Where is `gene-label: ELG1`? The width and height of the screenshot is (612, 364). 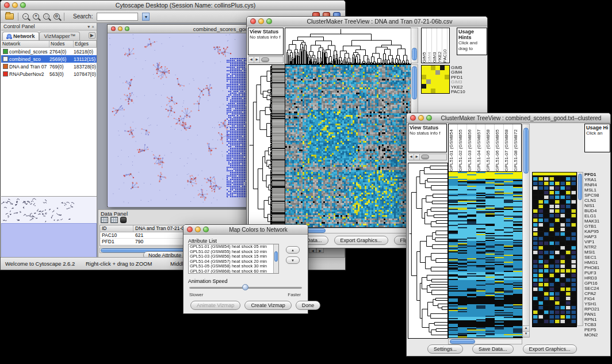
gene-label: ELG1 is located at coordinates (598, 216).